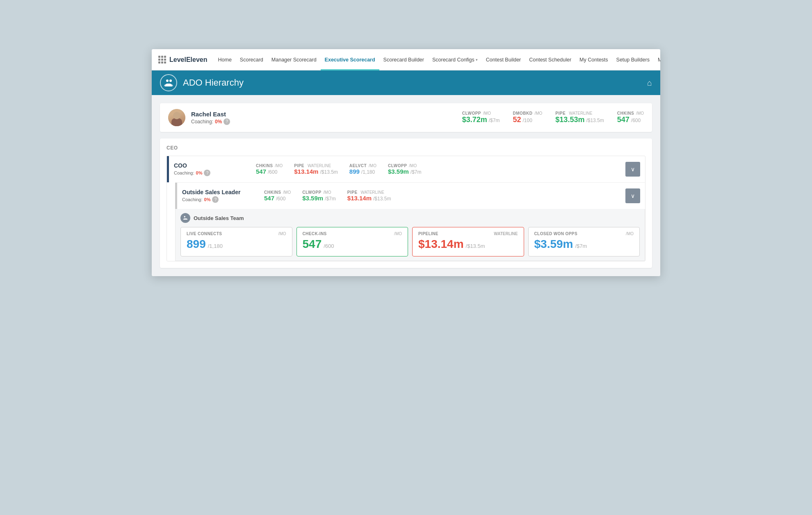 The image size is (812, 515). Describe the element at coordinates (183, 60) in the screenshot. I see `nav-logo: LevelEleven` at that location.